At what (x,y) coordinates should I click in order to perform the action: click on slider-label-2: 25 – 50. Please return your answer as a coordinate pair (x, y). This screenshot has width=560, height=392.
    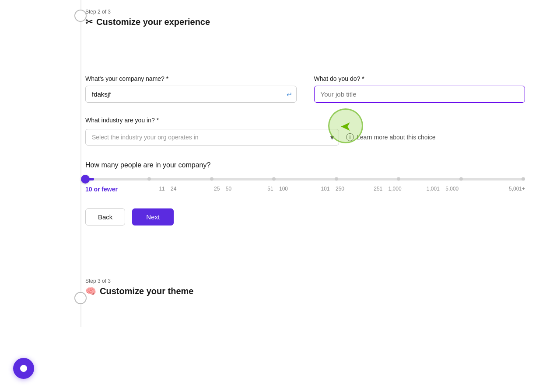
    Looking at the image, I should click on (223, 189).